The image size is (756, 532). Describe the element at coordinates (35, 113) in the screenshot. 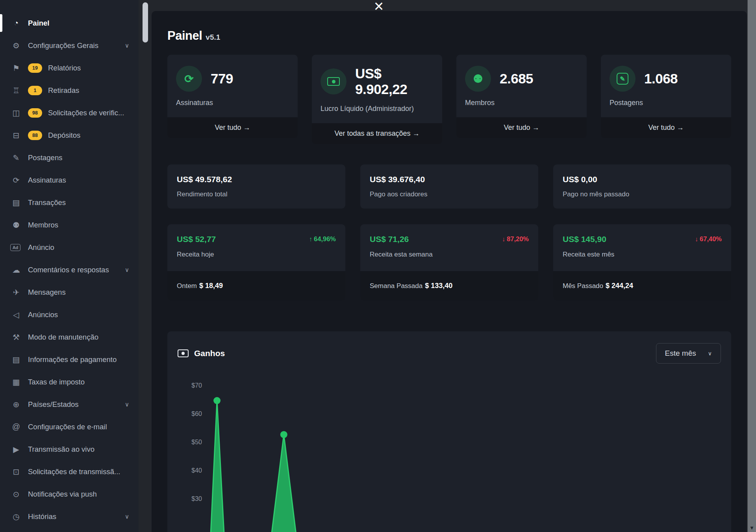

I see `count-badge: 98` at that location.